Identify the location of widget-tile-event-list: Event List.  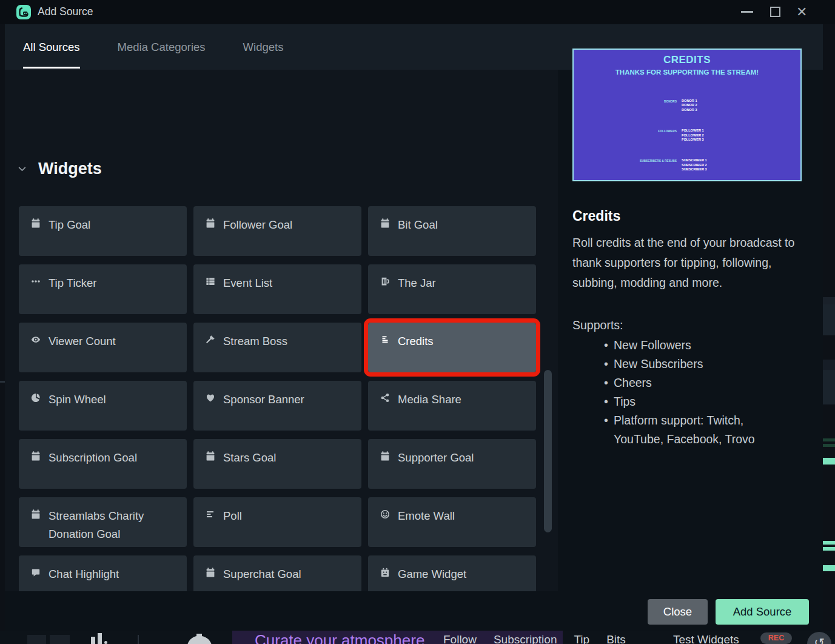
(278, 289).